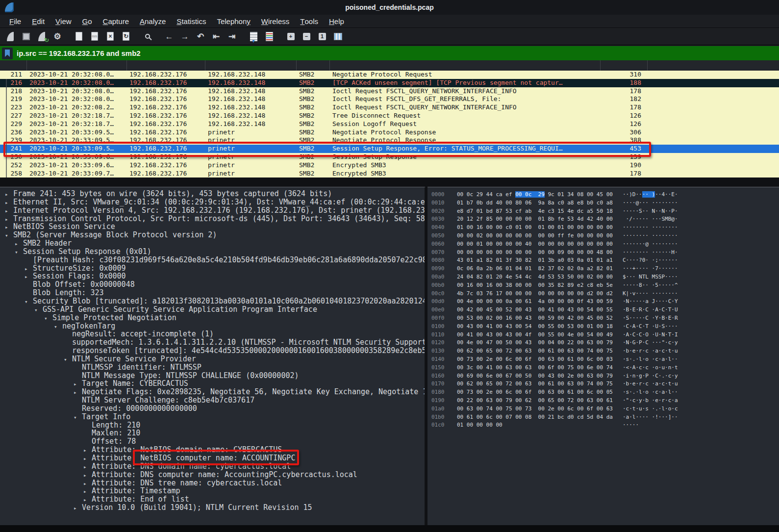  I want to click on detail-row: ▸Transmission Control Protocol, Src Port…, so click(212, 219).